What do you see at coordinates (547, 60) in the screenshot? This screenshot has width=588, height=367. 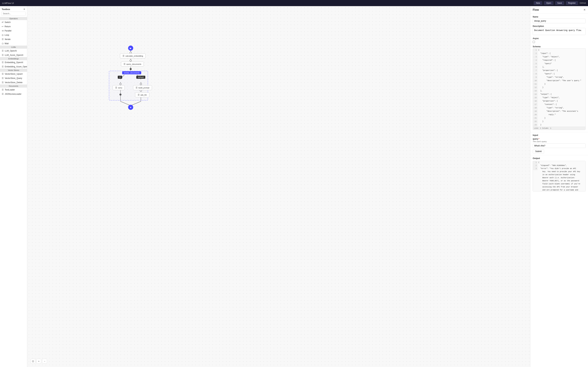 I see `schema-line-content: "required": [` at bounding box center [547, 60].